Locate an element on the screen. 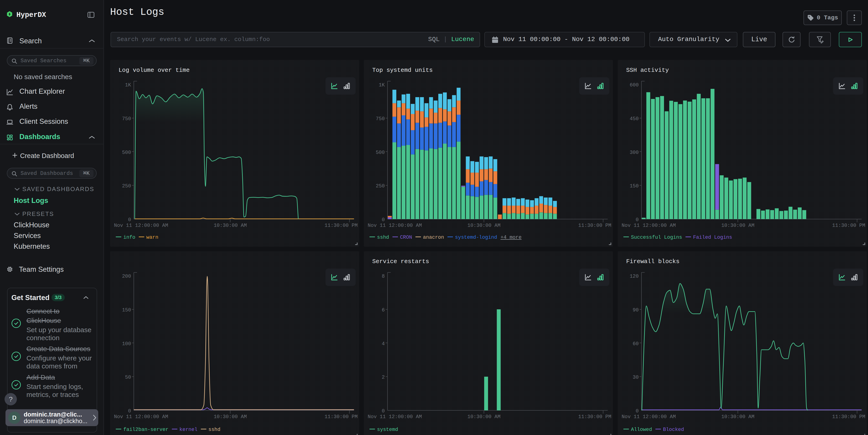 This screenshot has width=868, height=435. svg-text: info is located at coordinates (129, 237).